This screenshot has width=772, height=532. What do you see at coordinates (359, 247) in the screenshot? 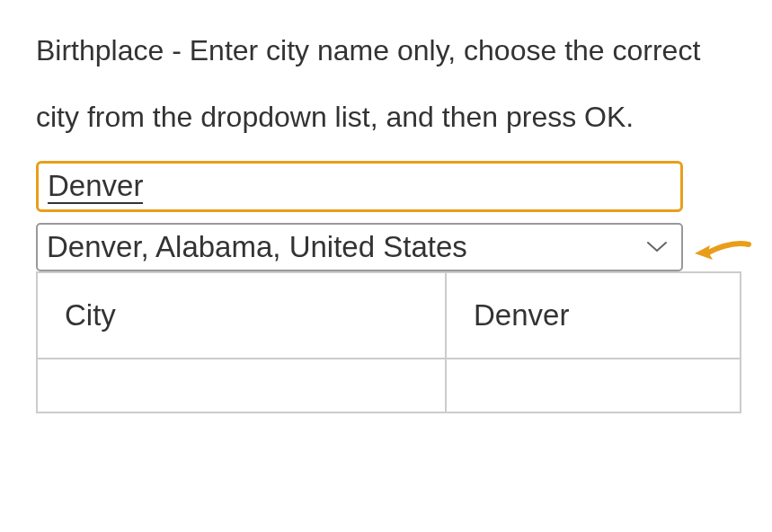
I see `city-dropdown: Denver, Alabama, United States` at bounding box center [359, 247].